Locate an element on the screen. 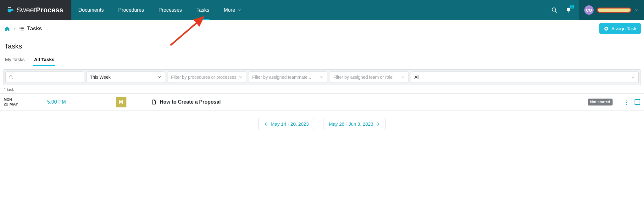  pager-prev: May 14 - 20, 2023 is located at coordinates (286, 124).